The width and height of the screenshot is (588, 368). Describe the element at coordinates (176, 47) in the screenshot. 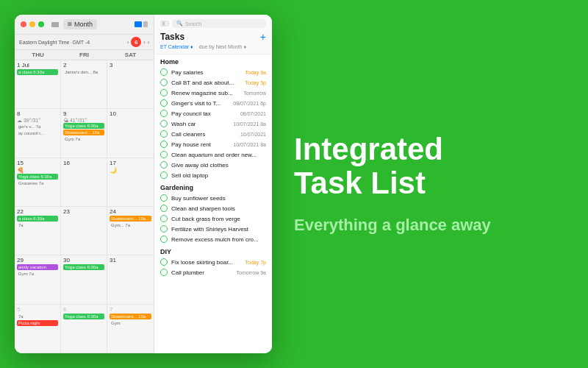

I see `calendar-filter: ET Calendar ♦` at that location.